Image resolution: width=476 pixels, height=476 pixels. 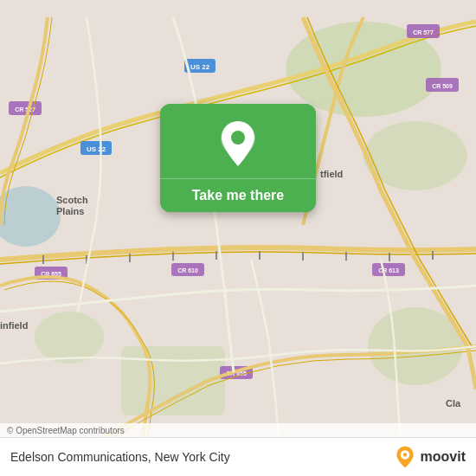 What do you see at coordinates (73, 200) in the screenshot?
I see `svg-text: Scotch` at bounding box center [73, 200].